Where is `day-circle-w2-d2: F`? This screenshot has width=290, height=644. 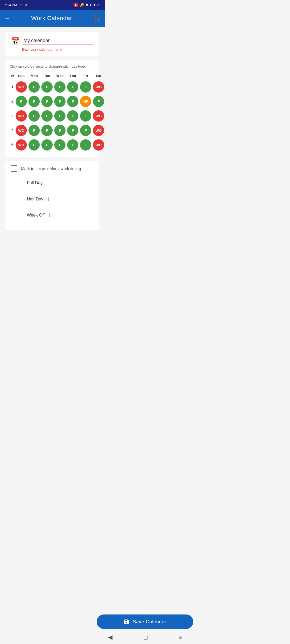
day-circle-w2-d2: F is located at coordinates (47, 101).